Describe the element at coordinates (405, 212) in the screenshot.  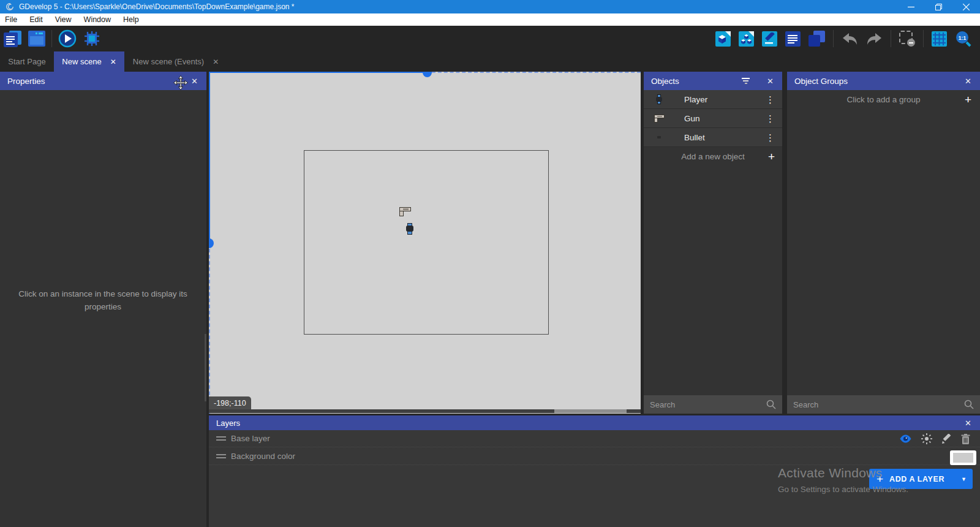
I see `gun-instance` at that location.